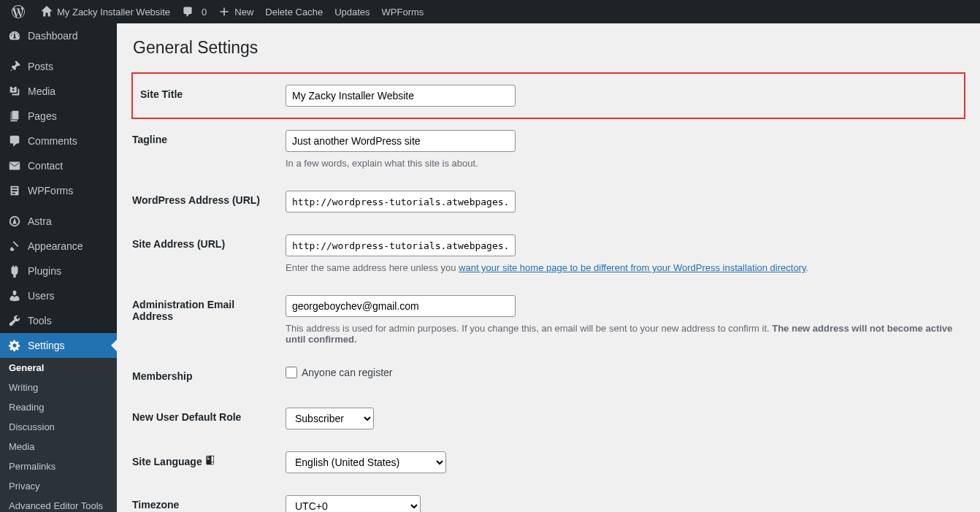 The width and height of the screenshot is (980, 512). What do you see at coordinates (58, 447) in the screenshot?
I see `submenu-media: Media` at bounding box center [58, 447].